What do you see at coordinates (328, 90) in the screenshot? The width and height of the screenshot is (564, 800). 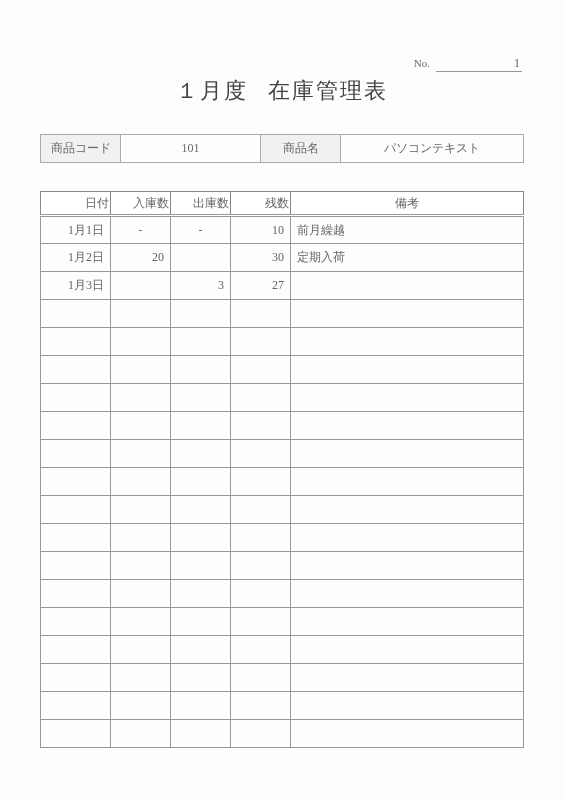 I see `title-heading: 在庫管理表` at bounding box center [328, 90].